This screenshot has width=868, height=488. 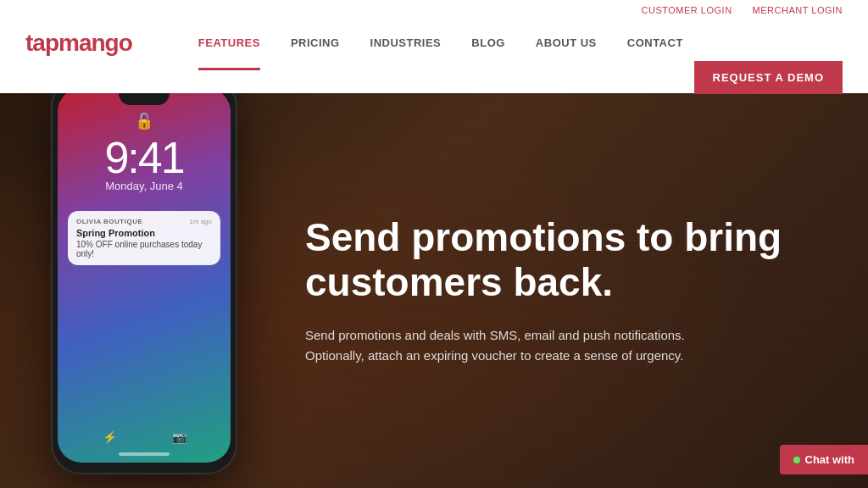 What do you see at coordinates (500, 346) in the screenshot?
I see `hero-subtext: Send promotions and deals with SMS, emai…` at bounding box center [500, 346].